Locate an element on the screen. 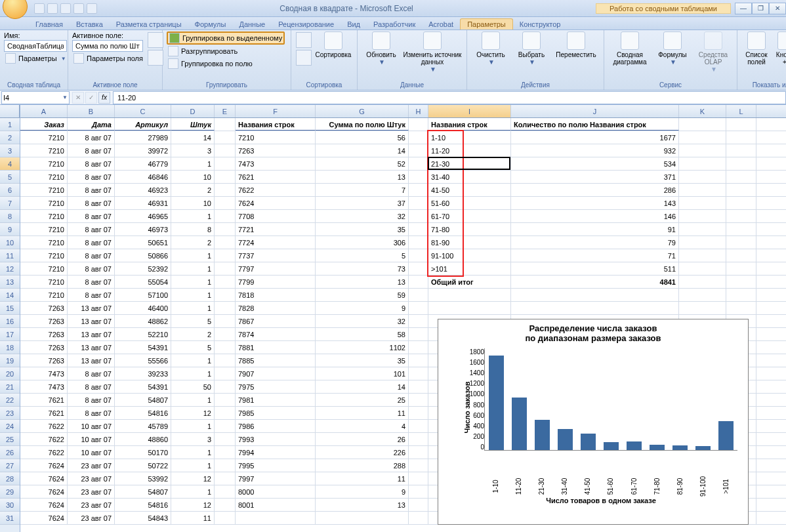  cell-J10: 79 is located at coordinates (595, 243).